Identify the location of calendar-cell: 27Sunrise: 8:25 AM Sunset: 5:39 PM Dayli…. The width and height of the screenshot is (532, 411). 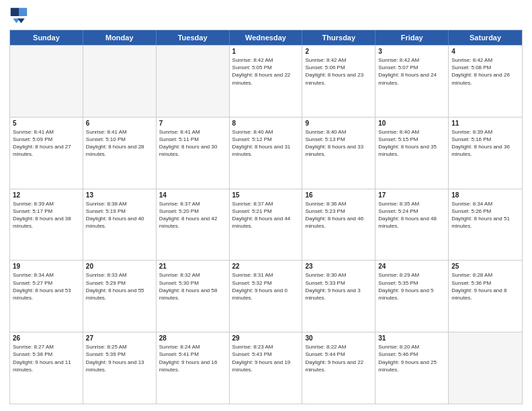
(120, 368).